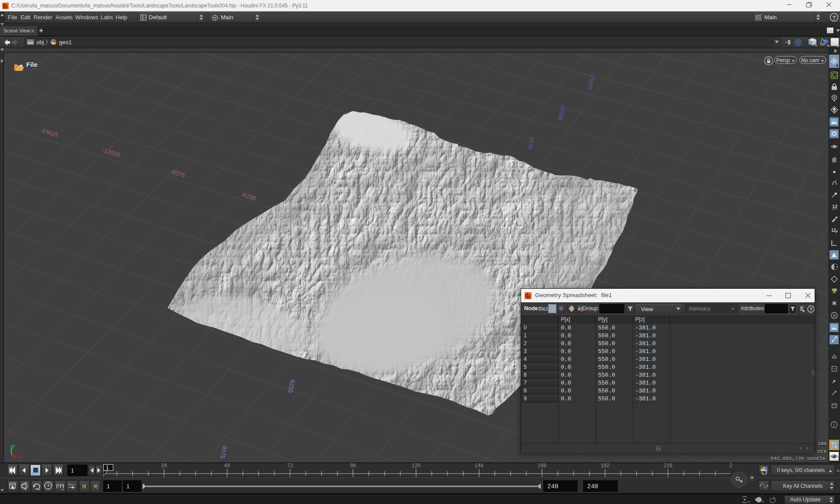 This screenshot has height=504, width=840. What do you see at coordinates (164, 466) in the screenshot?
I see `svg-text: 24` at bounding box center [164, 466].